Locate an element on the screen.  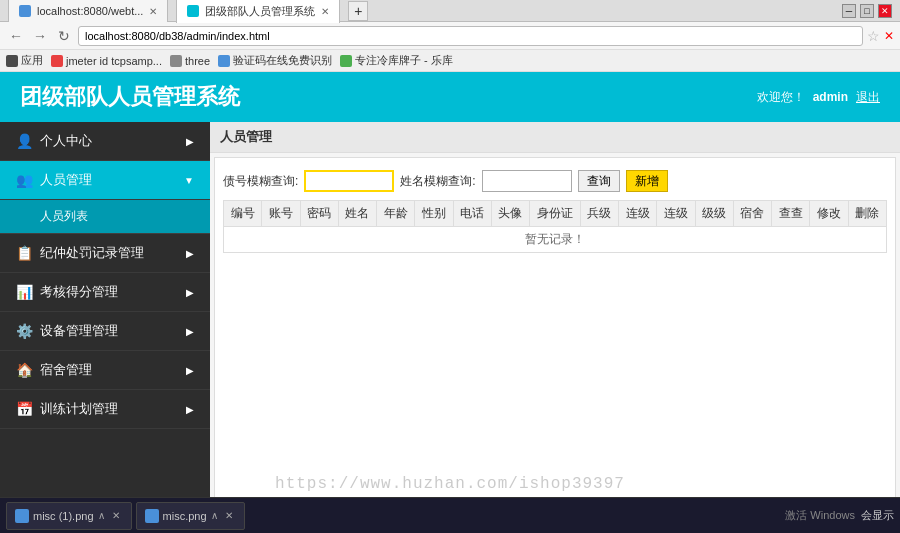
refresh-button: ↻ is located at coordinates (64, 36).